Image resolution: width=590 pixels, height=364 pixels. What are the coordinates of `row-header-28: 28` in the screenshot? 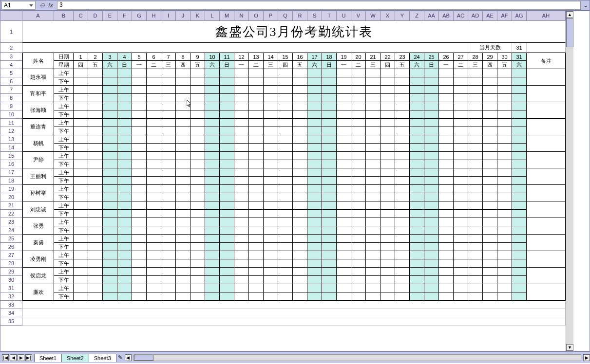 It's located at (12, 264).